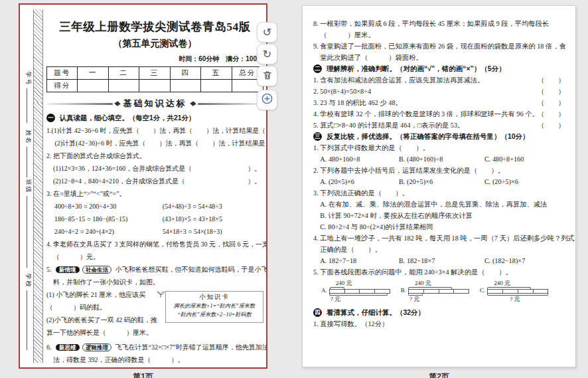  I want to click on text-line: 法，得数是 392，正确的得数是（ ）。, so click(155, 360).